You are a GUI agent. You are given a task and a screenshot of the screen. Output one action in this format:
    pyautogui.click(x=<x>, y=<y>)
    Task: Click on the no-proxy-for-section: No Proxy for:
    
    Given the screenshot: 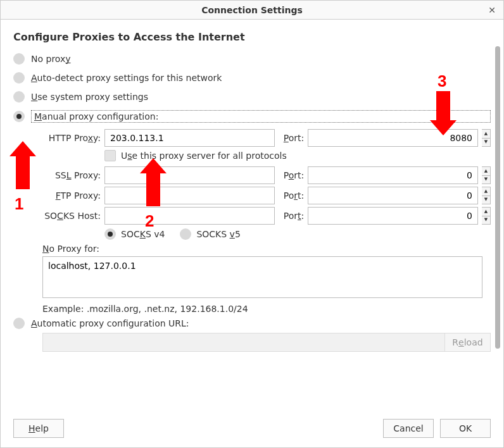 What is the action you would take?
    pyautogui.click(x=267, y=272)
    